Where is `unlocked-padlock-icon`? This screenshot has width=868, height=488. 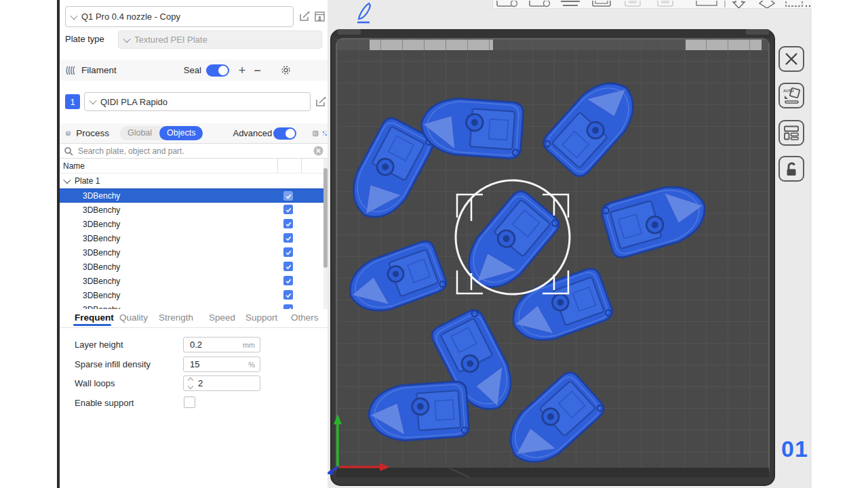 unlocked-padlock-icon is located at coordinates (791, 169).